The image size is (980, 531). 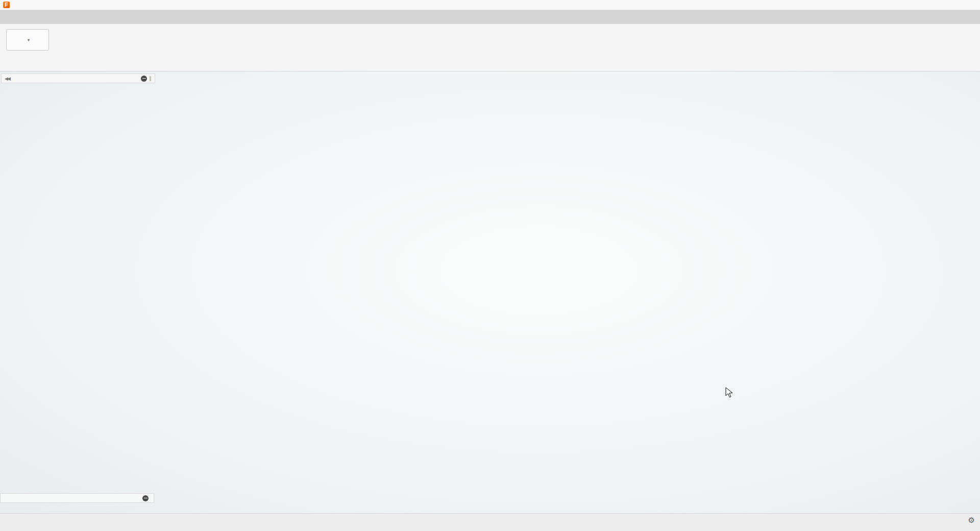 I want to click on comments-minimize-icon, so click(x=145, y=498).